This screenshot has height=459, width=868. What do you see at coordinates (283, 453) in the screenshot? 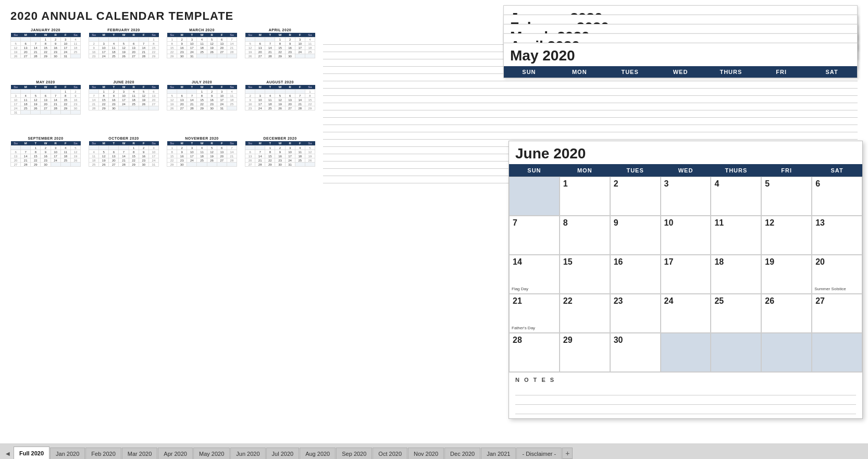
I see `tab-jul-2020: Jul 2020` at bounding box center [283, 453].